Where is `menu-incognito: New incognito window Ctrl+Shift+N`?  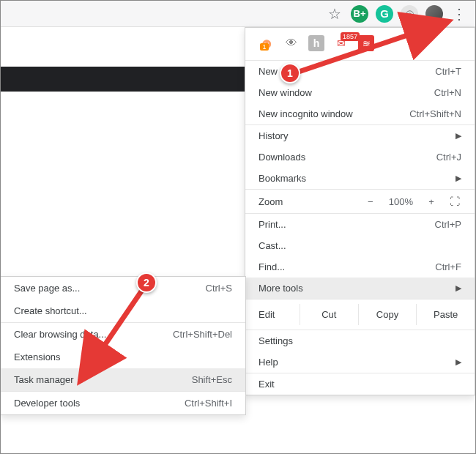
menu-incognito: New incognito window Ctrl+Shift+N is located at coordinates (360, 114).